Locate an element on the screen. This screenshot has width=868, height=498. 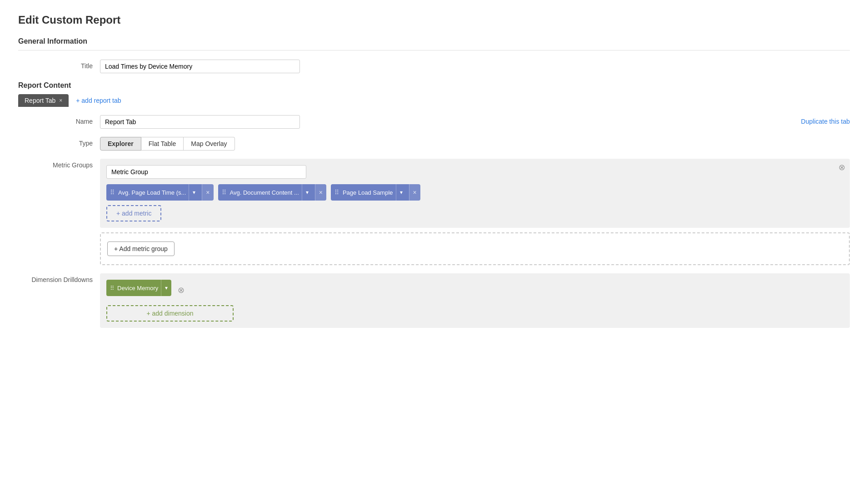
report-tab: Report Tab × is located at coordinates (44, 101).